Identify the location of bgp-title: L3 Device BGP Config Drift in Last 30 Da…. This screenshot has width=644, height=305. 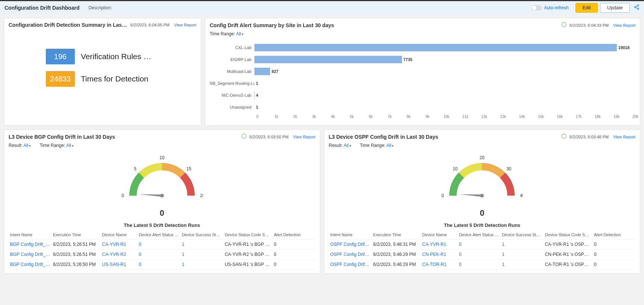
(62, 137).